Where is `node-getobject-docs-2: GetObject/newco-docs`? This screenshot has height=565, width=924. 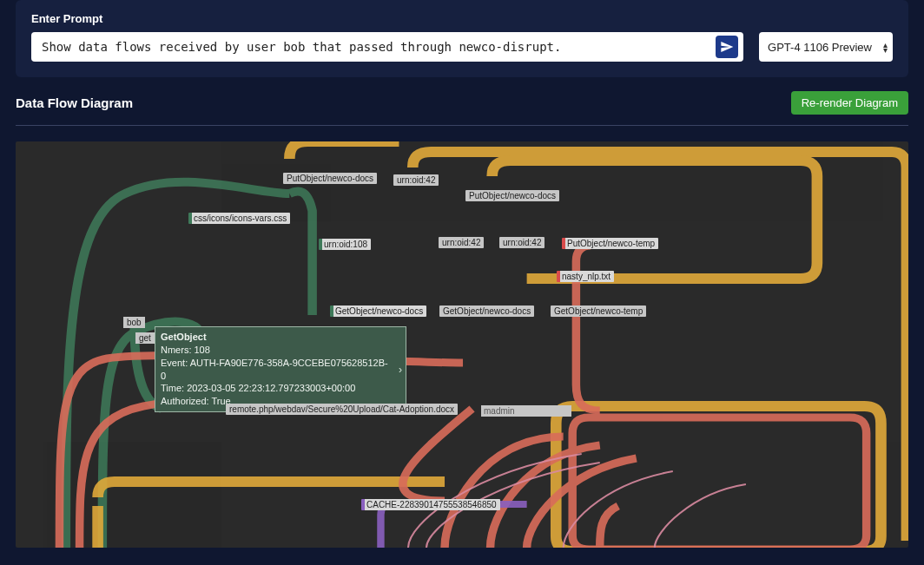 node-getobject-docs-2: GetObject/newco-docs is located at coordinates (486, 311).